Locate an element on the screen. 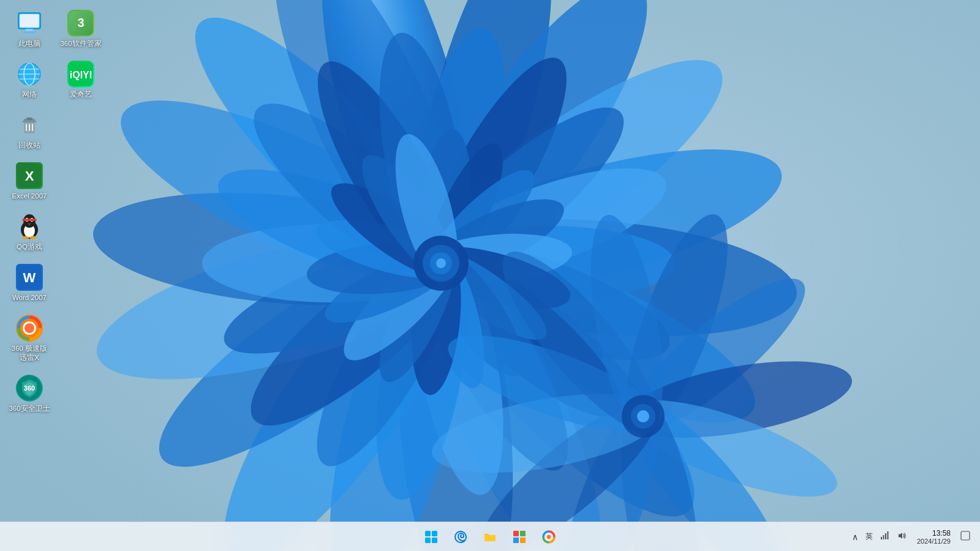 The height and width of the screenshot is (551, 980). 360safe-icon: 360 is located at coordinates (29, 388).